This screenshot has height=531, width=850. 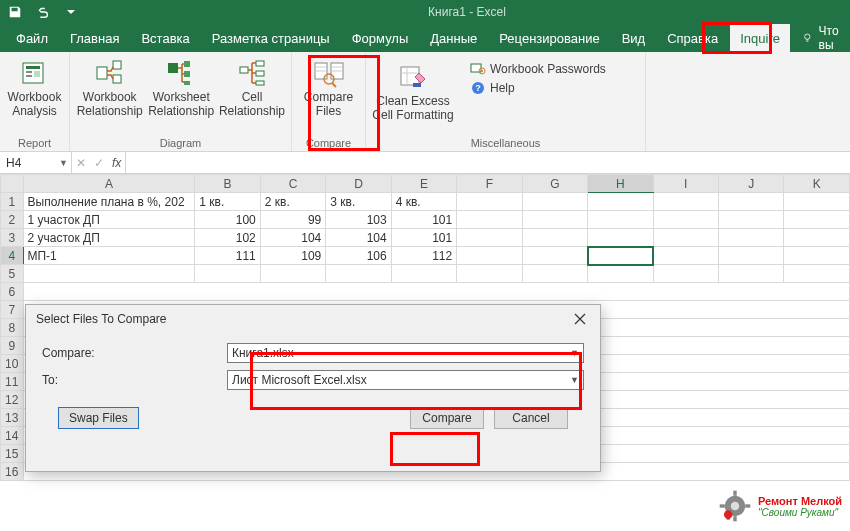 What do you see at coordinates (71, 12) in the screenshot?
I see `qat-dropdown-icon` at bounding box center [71, 12].